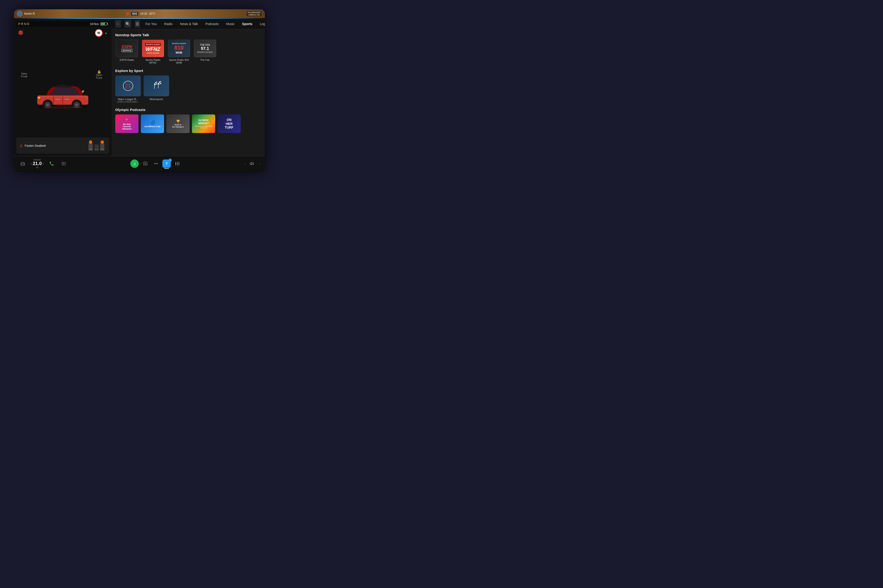 Image resolution: width=883 pixels, height=588 pixels. Describe the element at coordinates (33, 146) in the screenshot. I see `seatbelt-left: ⚠ Fasten Seatbelt` at that location.